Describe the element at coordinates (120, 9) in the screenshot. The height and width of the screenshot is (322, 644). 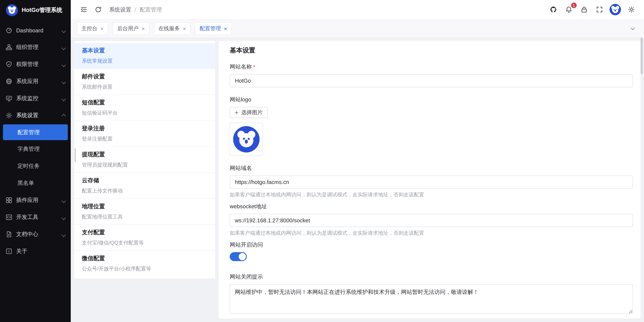
I see `breadcrumb-section: 系统设置` at that location.